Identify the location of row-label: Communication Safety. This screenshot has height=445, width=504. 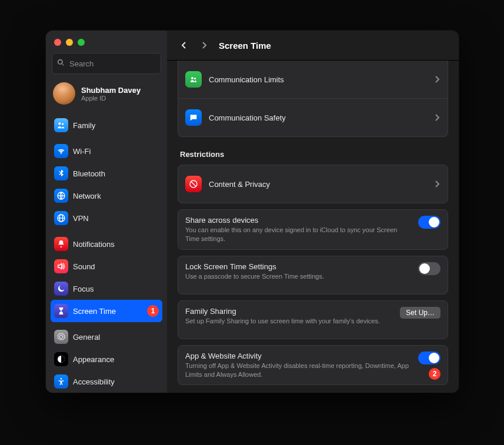
(318, 118).